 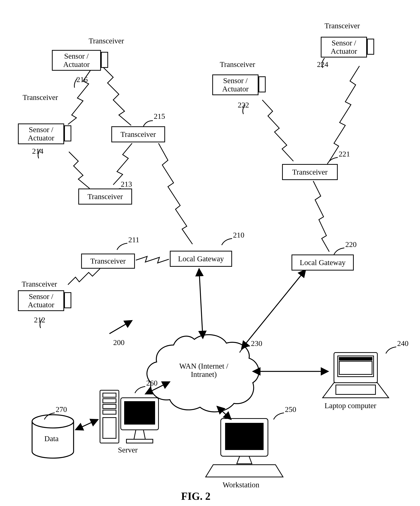 I want to click on transceiver-label-212: Transceiver, so click(x=39, y=284).